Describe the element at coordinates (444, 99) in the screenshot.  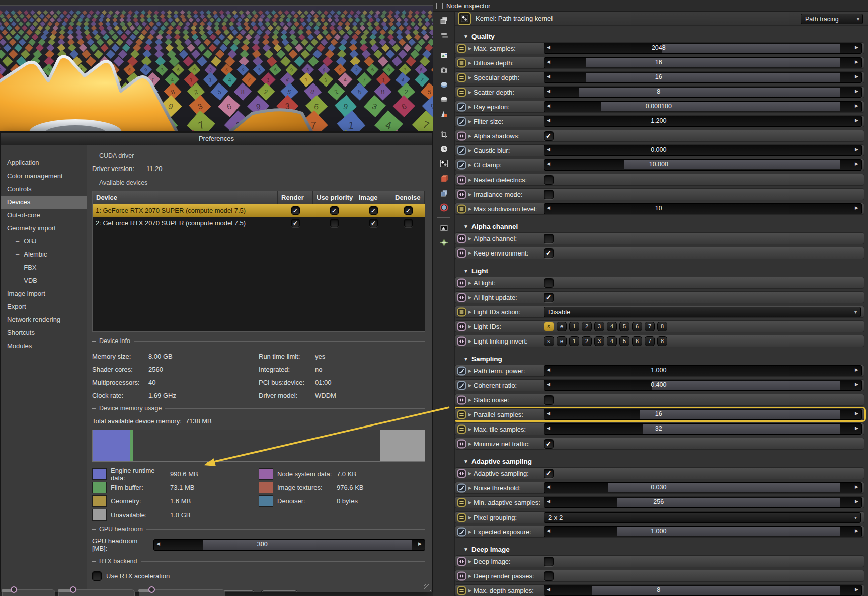
I see `disc-gray-icon` at that location.